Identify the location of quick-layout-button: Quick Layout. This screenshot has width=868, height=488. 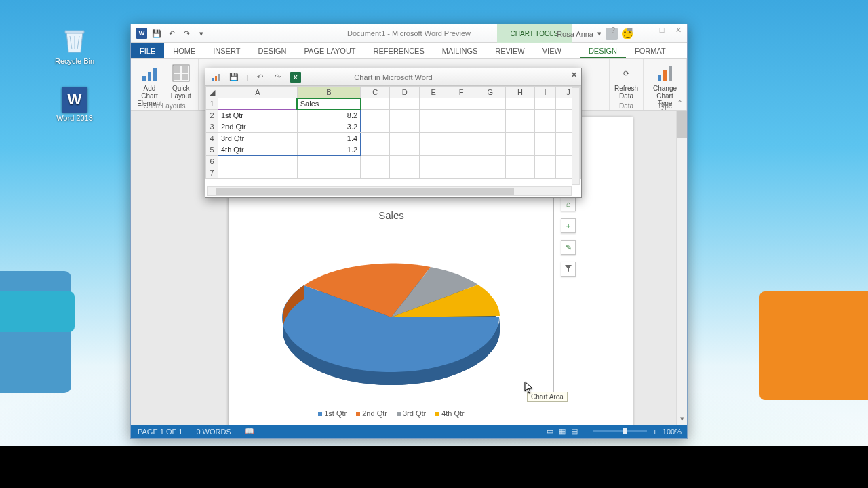
(181, 85).